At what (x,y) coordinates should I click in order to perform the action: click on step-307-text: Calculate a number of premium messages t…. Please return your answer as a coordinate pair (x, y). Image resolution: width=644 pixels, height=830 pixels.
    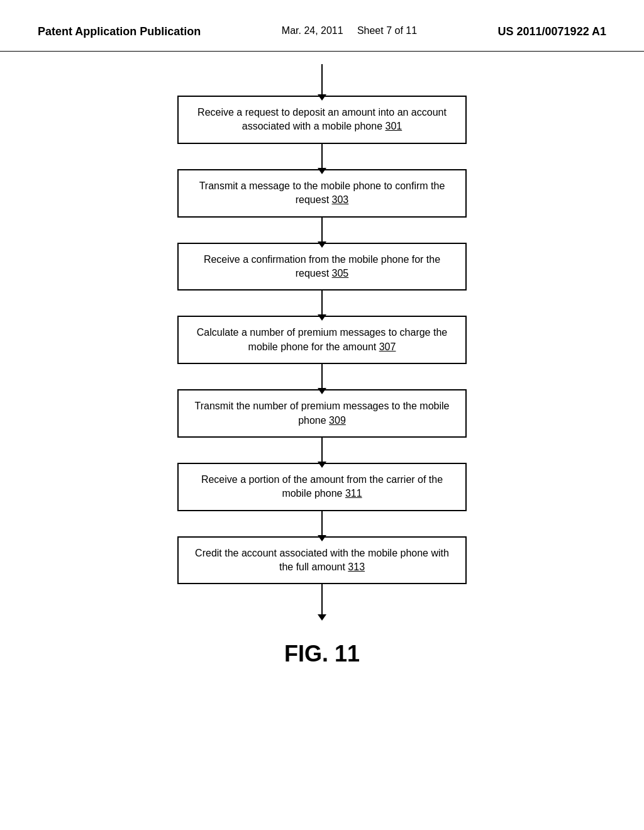
    Looking at the image, I should click on (322, 340).